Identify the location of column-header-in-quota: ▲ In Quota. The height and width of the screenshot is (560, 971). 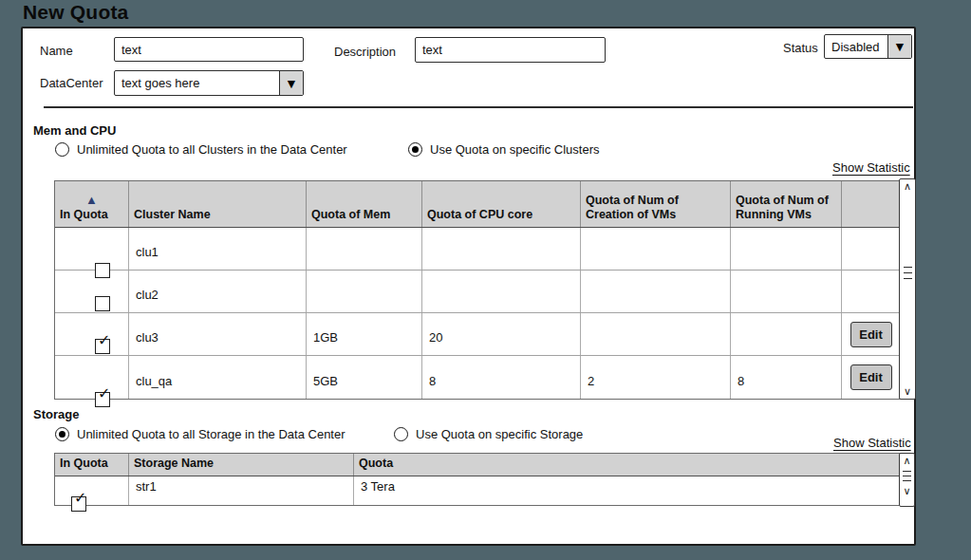
(92, 204).